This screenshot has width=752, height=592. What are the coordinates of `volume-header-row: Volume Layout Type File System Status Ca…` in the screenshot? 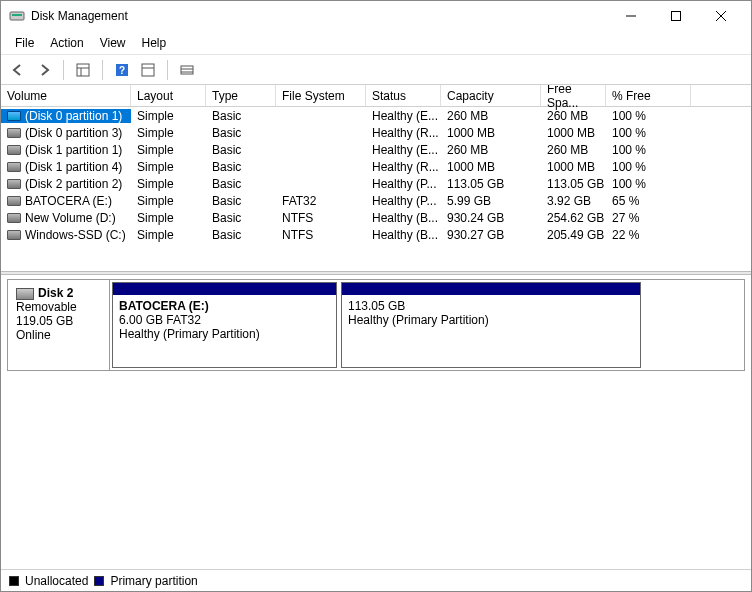 It's located at (376, 96).